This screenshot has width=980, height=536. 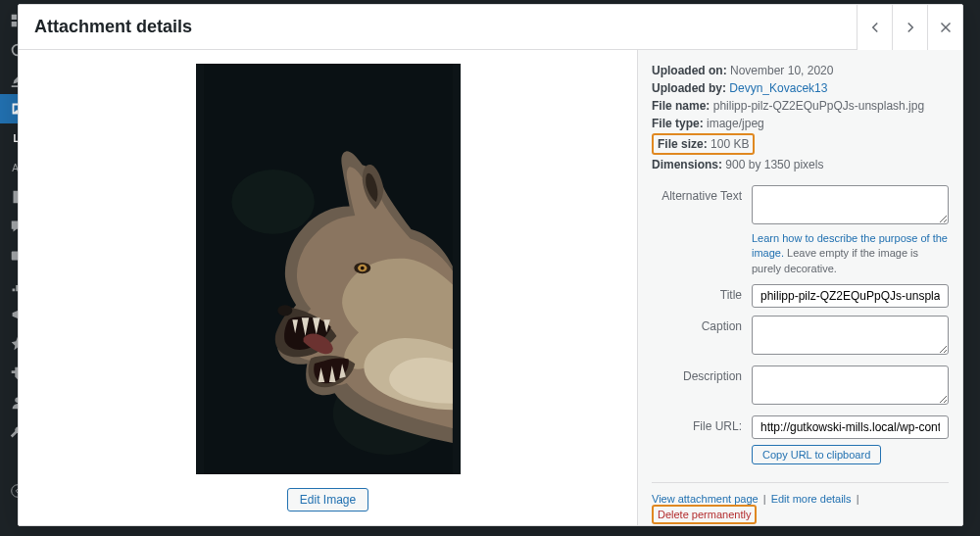 I want to click on field-caption: Caption, so click(x=800, y=337).